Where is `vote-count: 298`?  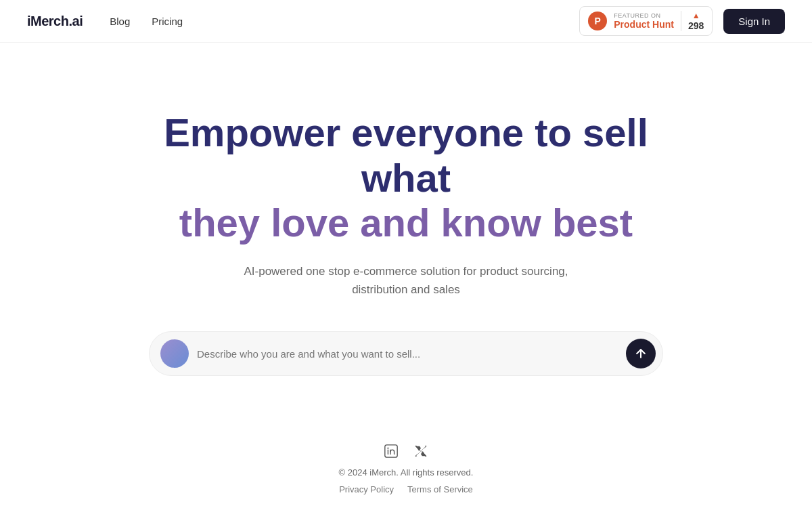 vote-count: 298 is located at coordinates (696, 26).